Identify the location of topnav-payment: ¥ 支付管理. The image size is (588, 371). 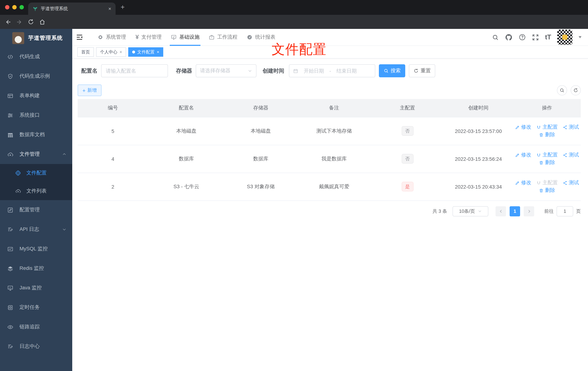
(148, 37).